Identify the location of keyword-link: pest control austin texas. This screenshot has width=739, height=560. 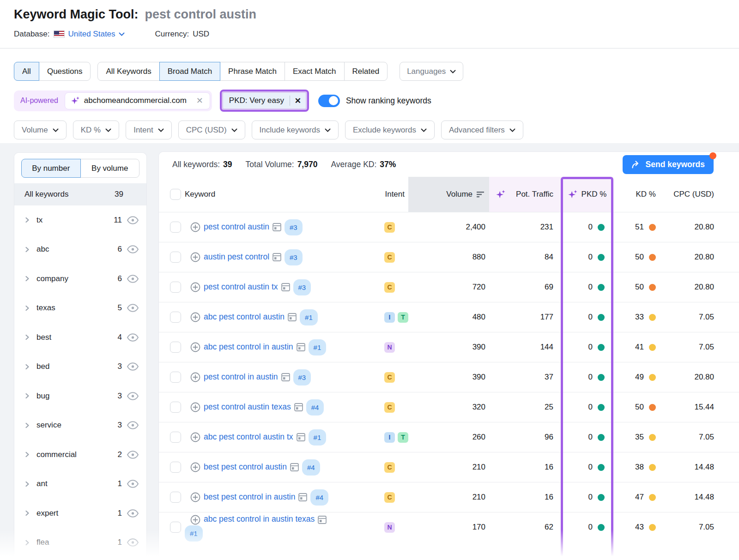
(248, 406).